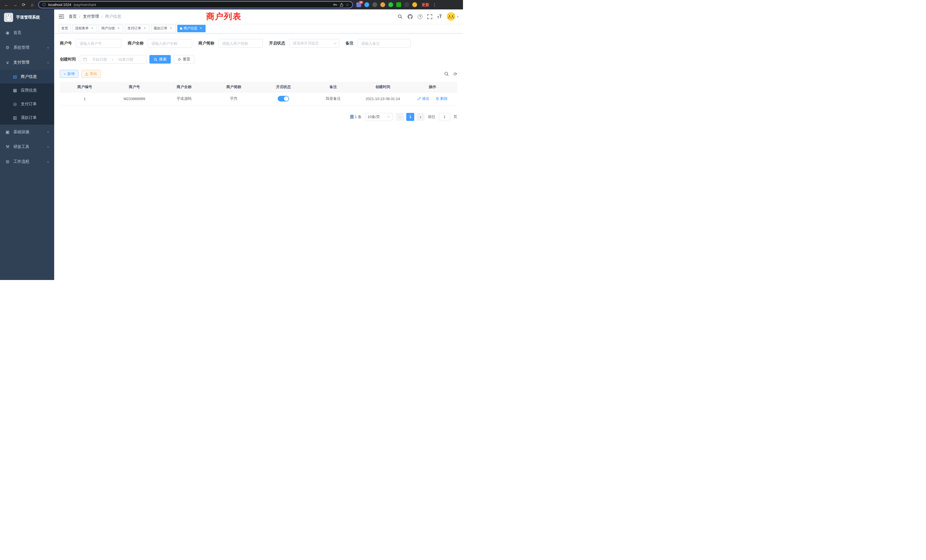 This screenshot has height=560, width=926. What do you see at coordinates (350, 43) in the screenshot?
I see `field-label: 备注` at bounding box center [350, 43].